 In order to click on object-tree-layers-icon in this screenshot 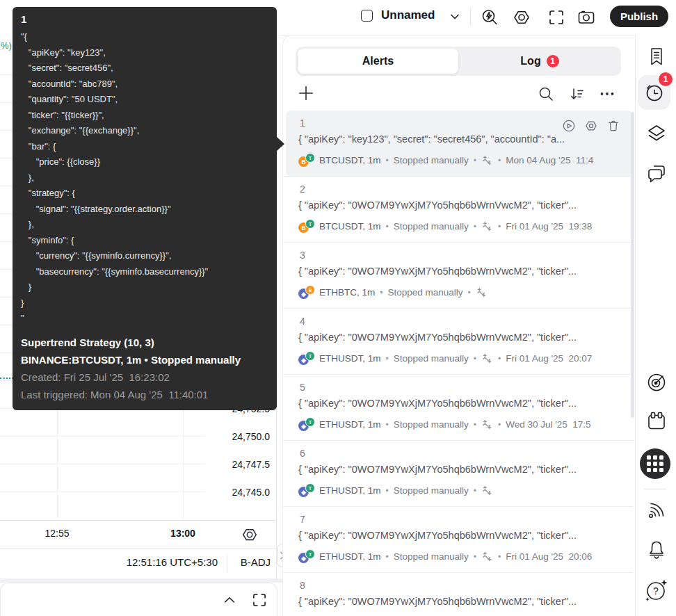, I will do `click(657, 133)`.